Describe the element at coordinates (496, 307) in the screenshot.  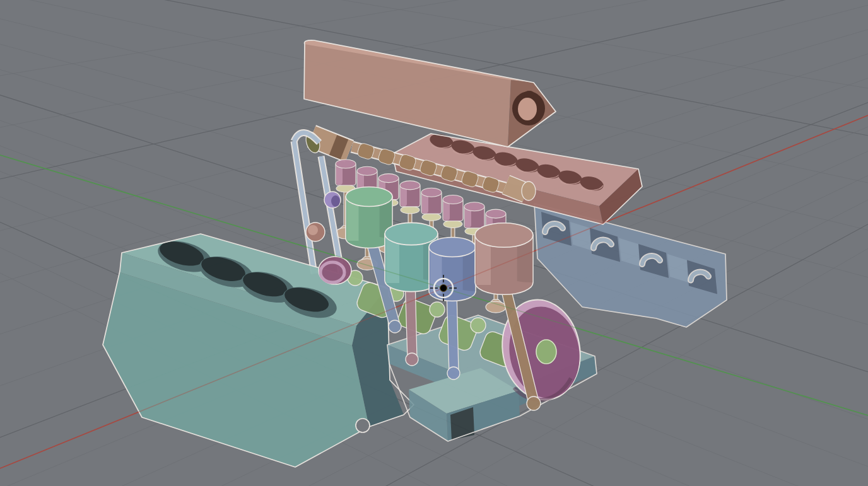
I see `valve-head` at that location.